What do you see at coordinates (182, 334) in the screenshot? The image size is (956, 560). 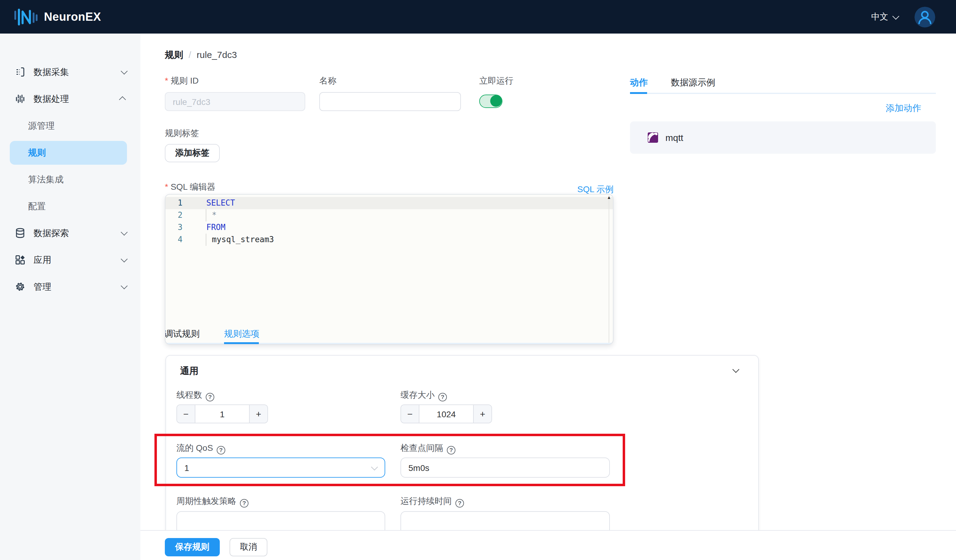 I see `tab-debug-rule: 调试规则` at bounding box center [182, 334].